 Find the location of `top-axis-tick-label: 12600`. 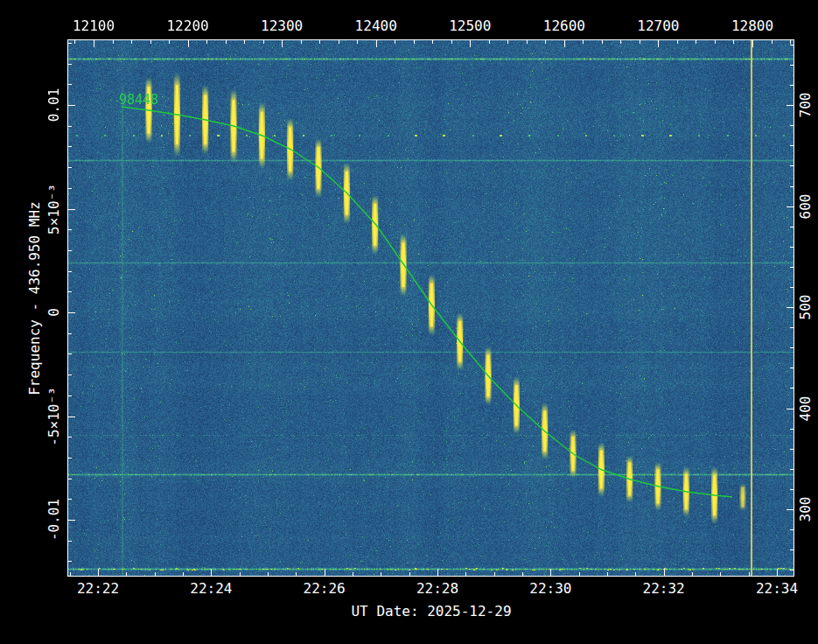

top-axis-tick-label: 12600 is located at coordinates (564, 26).